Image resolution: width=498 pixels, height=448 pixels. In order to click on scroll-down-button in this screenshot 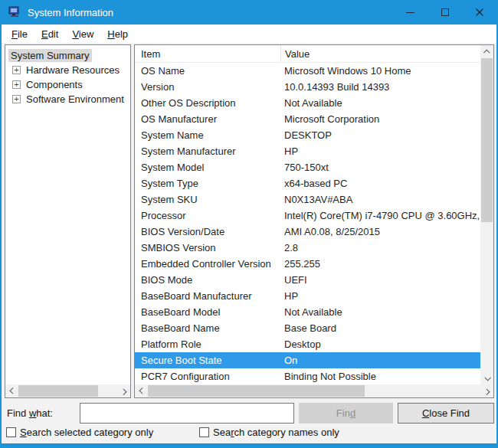, I will do `click(487, 378)`.